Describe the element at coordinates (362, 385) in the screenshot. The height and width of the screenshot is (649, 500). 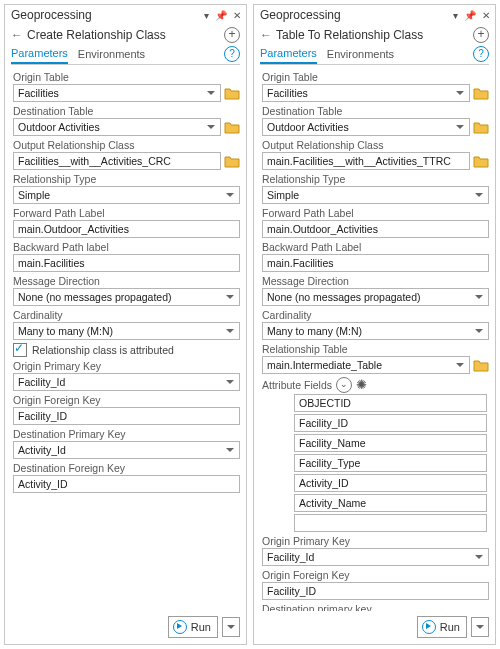
I see `gear-icon: ✺` at that location.